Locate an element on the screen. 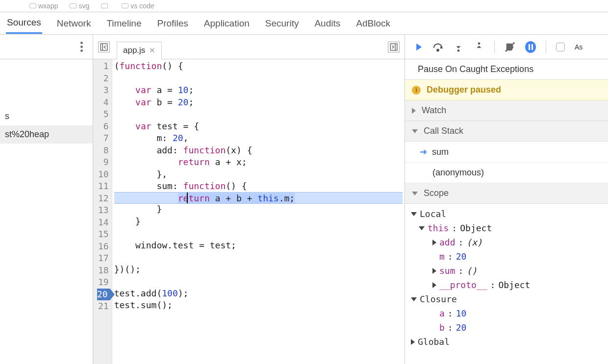 This screenshot has height=364, width=608. tab-audits: Audits is located at coordinates (328, 24).